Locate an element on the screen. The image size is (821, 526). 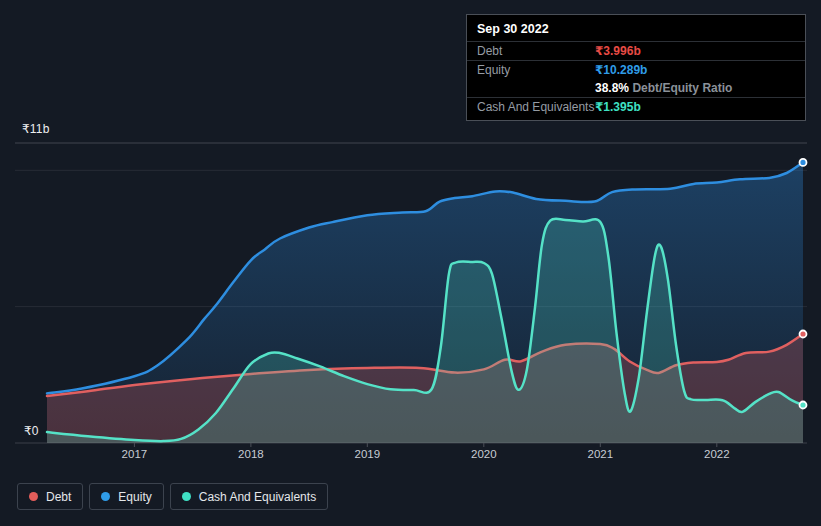
y-axis-label-top: ₹11b is located at coordinates (36, 129).